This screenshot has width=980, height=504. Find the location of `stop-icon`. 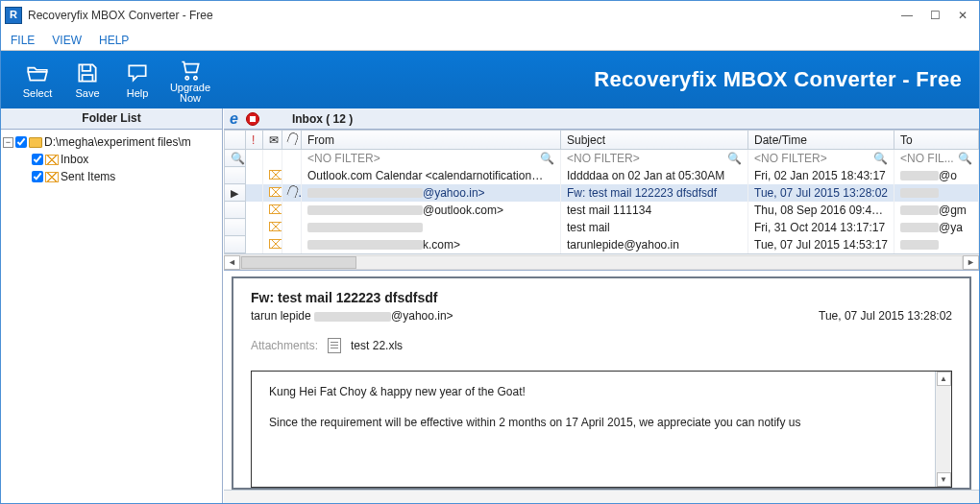

stop-icon is located at coordinates (253, 119).